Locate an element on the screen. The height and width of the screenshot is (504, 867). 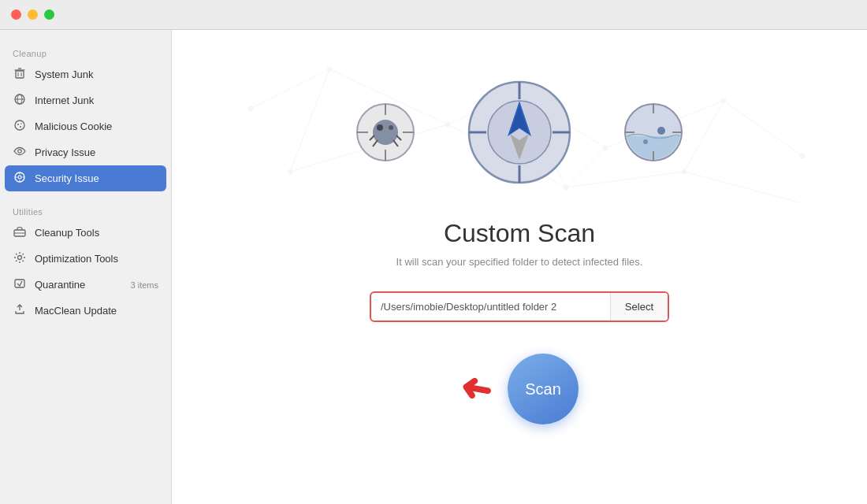
scan-subtitle: It will scan your specified folder to de… is located at coordinates (520, 261).